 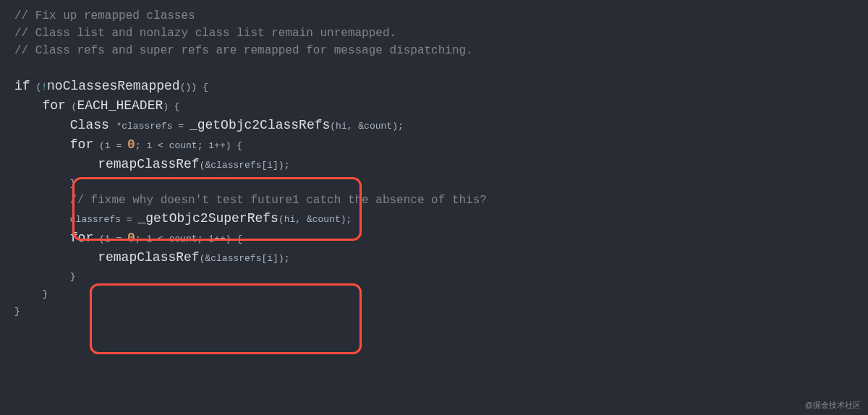 What do you see at coordinates (90, 125) in the screenshot?
I see `type: Class` at bounding box center [90, 125].